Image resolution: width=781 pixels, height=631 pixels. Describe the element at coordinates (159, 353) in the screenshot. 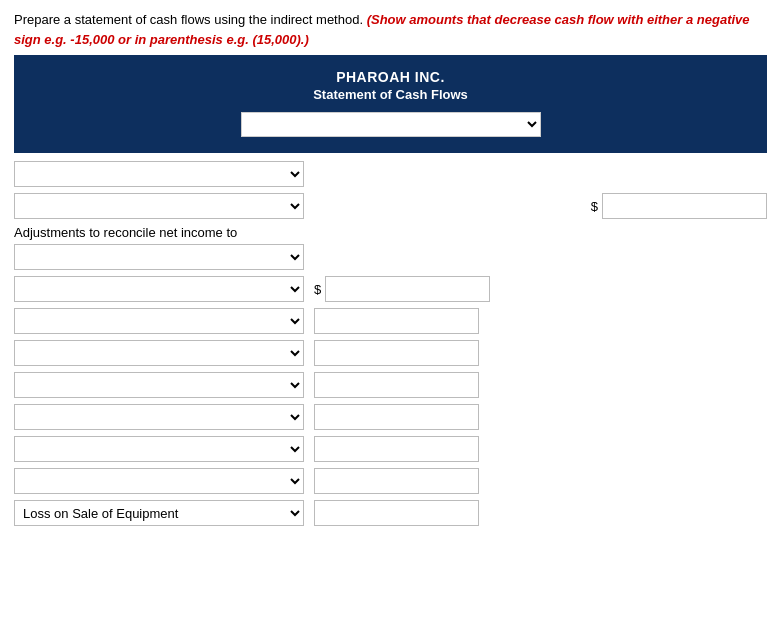

I see `adj-select-3: Prepaid Expenses Supplies` at that location.